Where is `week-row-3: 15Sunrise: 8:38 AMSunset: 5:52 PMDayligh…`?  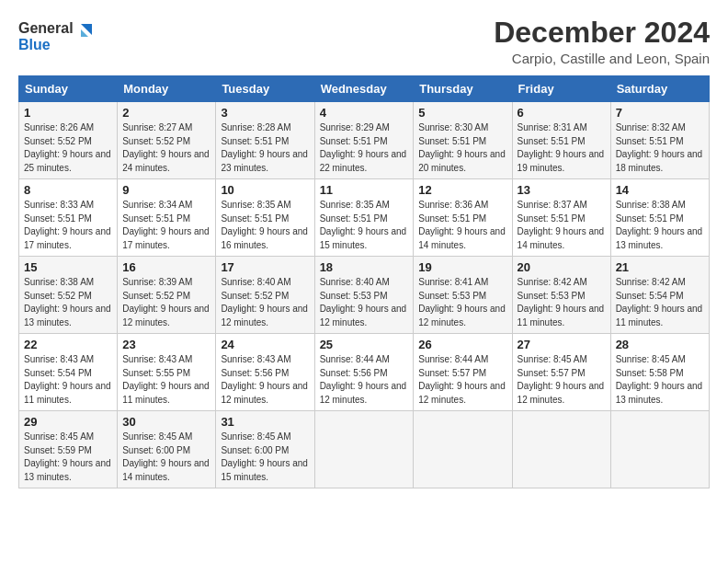
week-row-3: 15Sunrise: 8:38 AMSunset: 5:52 PMDayligh… is located at coordinates (364, 295).